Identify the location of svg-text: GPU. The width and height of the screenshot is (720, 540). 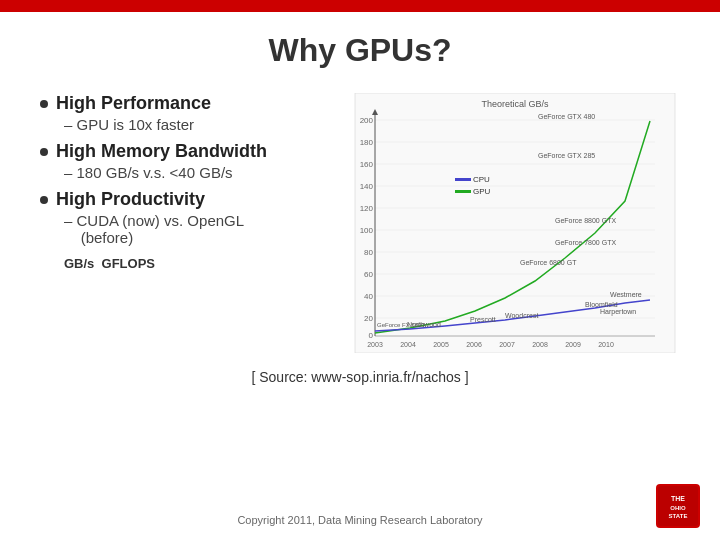
(482, 192).